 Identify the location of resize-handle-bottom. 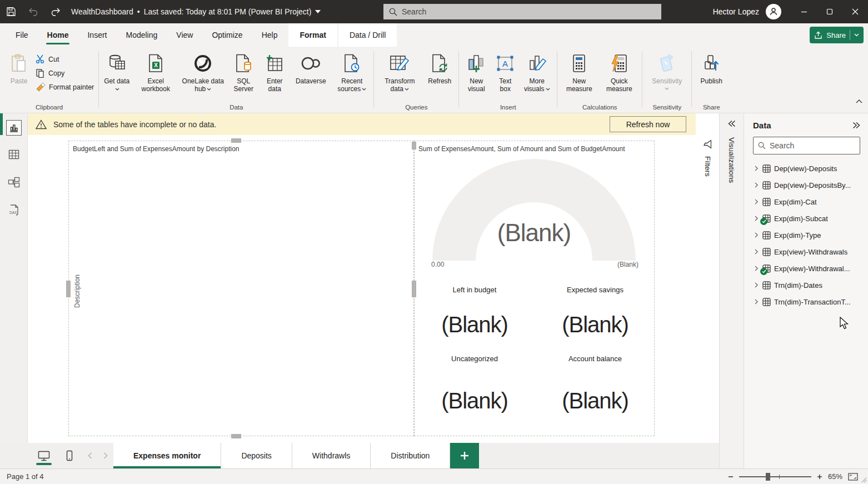
(236, 436).